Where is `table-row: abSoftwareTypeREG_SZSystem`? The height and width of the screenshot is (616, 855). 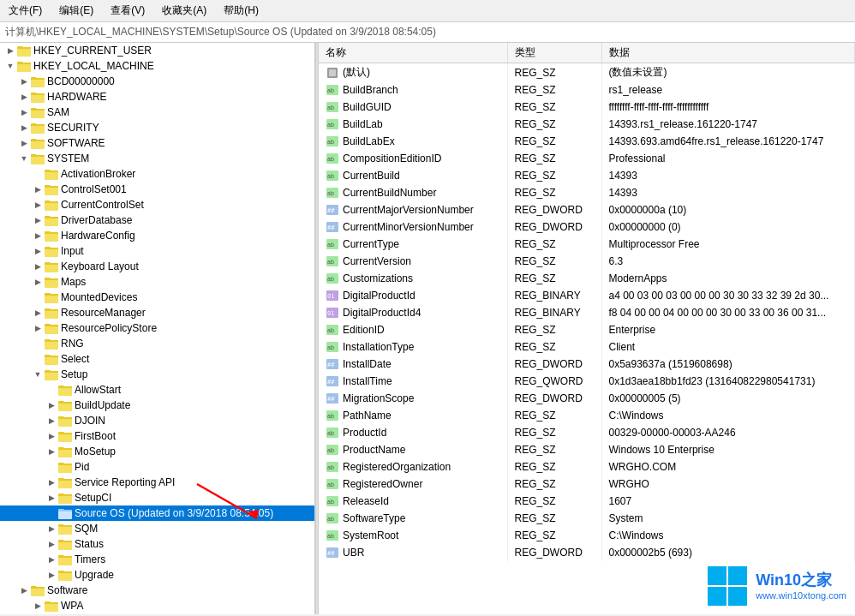 table-row: abSoftwareTypeREG_SZSystem is located at coordinates (587, 518).